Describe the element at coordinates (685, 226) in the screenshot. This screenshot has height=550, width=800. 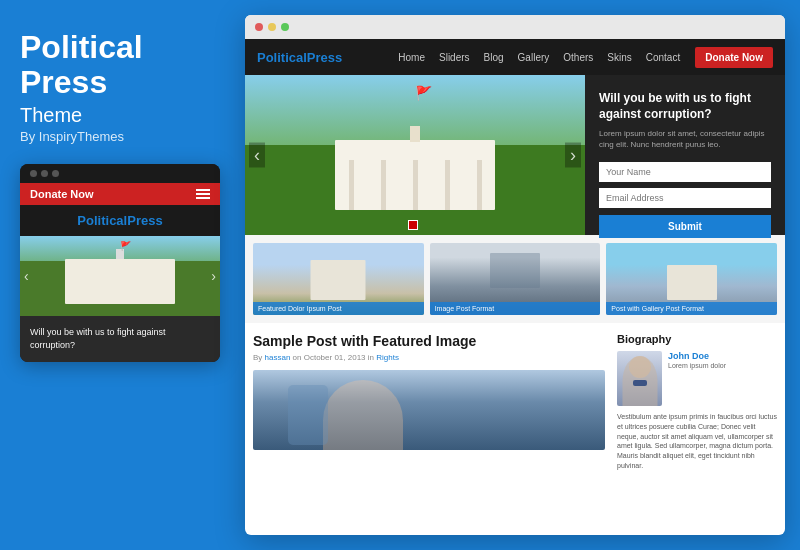
I see `form-submit-button: Submit` at that location.